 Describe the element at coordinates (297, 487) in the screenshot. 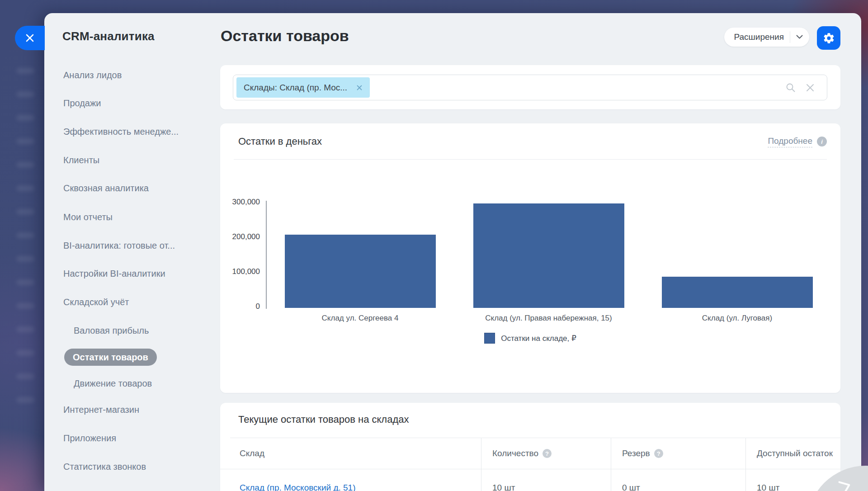

I see `warehouse-link: Склад (пр. Московский д. 51)` at that location.